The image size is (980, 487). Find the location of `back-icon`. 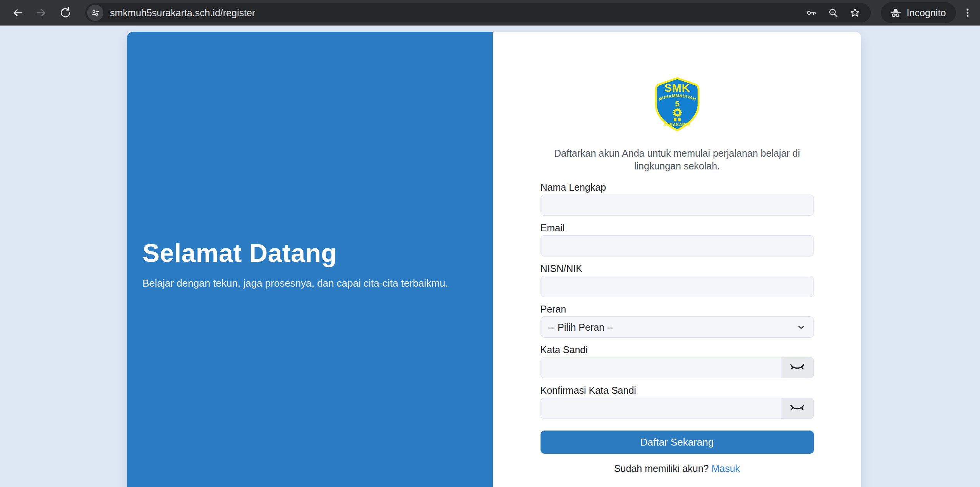

back-icon is located at coordinates (17, 13).